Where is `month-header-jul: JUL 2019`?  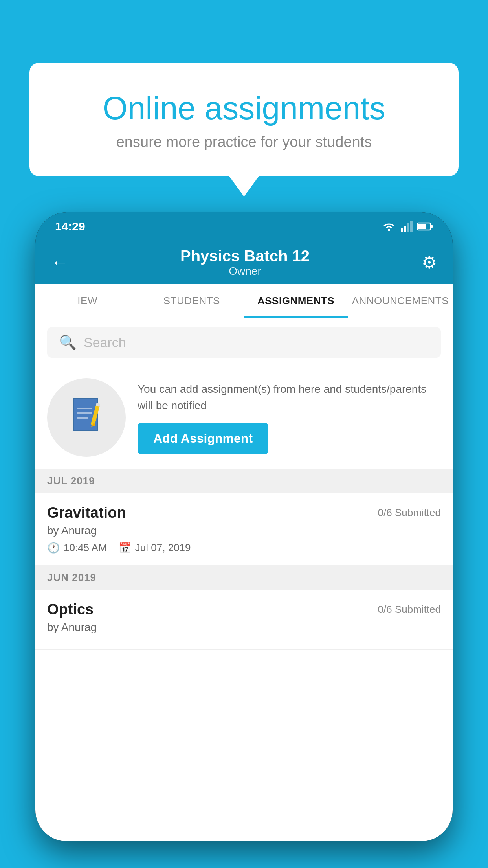 month-header-jul: JUL 2019 is located at coordinates (244, 481).